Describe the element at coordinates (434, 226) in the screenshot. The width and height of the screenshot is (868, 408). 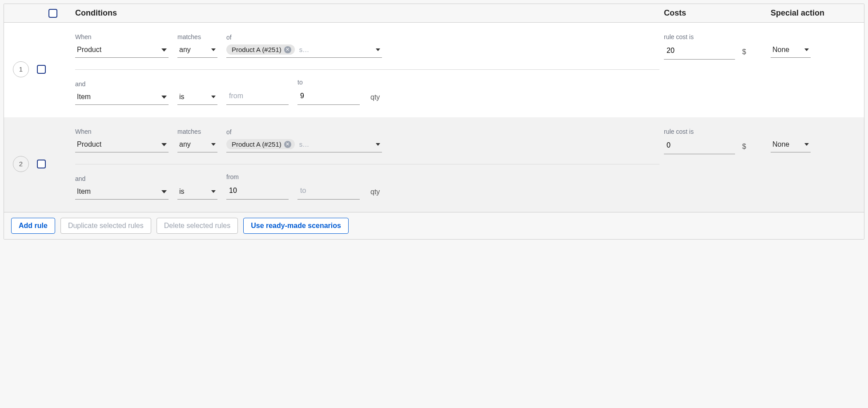
I see `footer-bar: Add rule Duplicate selected rules Delete…` at that location.